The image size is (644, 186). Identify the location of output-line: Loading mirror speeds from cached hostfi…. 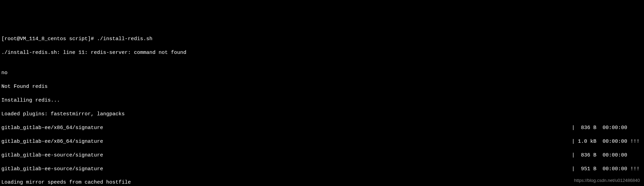
(322, 183).